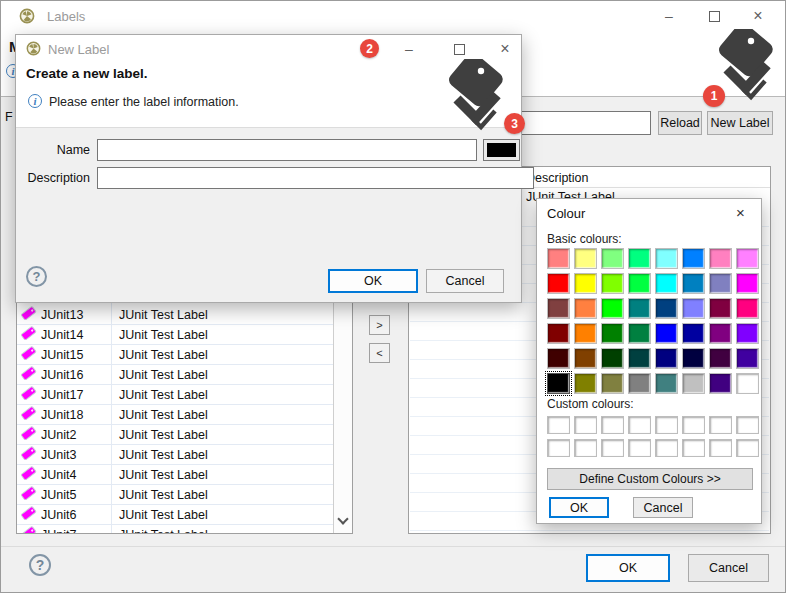  What do you see at coordinates (175, 435) in the screenshot?
I see `table-row: JUnit2 JUnit Test Label` at bounding box center [175, 435].